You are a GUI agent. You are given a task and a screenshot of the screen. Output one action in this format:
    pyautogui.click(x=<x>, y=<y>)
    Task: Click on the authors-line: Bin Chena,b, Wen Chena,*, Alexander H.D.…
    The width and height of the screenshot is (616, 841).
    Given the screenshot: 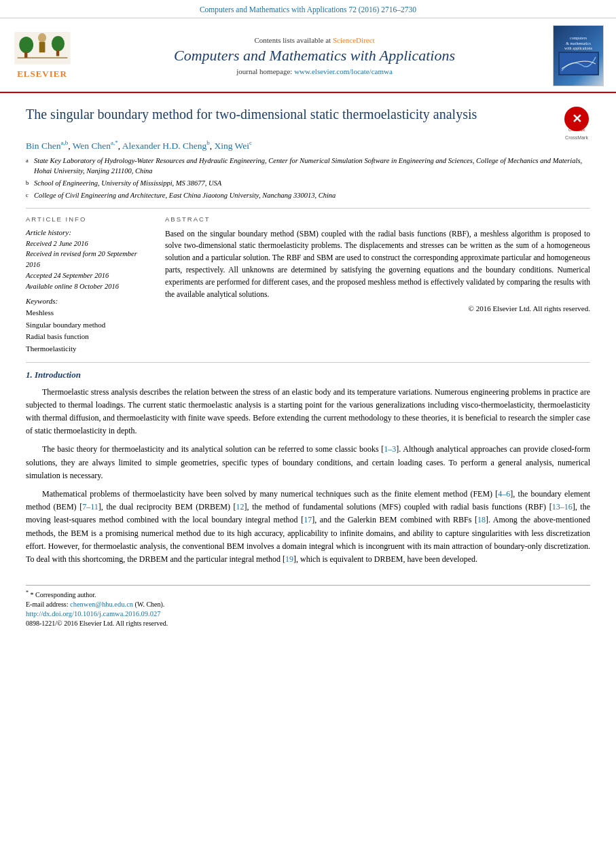 What is the action you would take?
    pyautogui.click(x=308, y=145)
    